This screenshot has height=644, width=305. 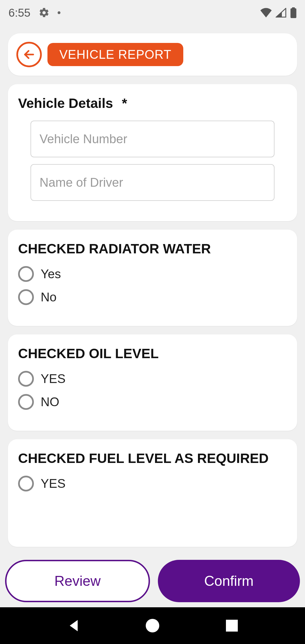 What do you see at coordinates (51, 274) in the screenshot?
I see `radiator-yes-label: Yes` at bounding box center [51, 274].